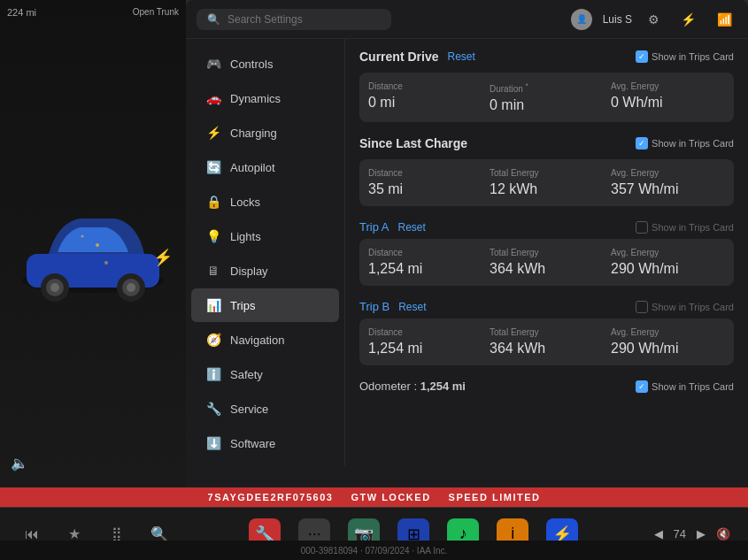 Image resolution: width=748 pixels, height=560 pixels. I want to click on alert-vin: 7SAYGDEE2RF075603, so click(271, 497).